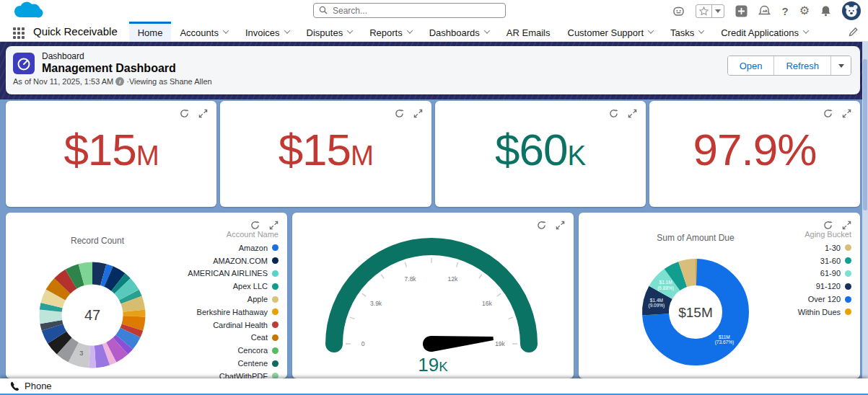 The width and height of the screenshot is (868, 395). I want to click on tab-tasks: Tasks, so click(687, 32).